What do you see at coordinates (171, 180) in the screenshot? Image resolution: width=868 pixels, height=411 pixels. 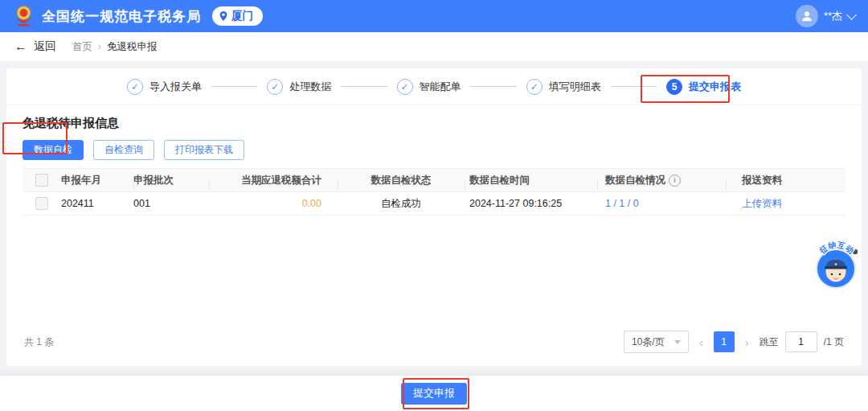 I see `col-declare-batch: 申报批次` at bounding box center [171, 180].